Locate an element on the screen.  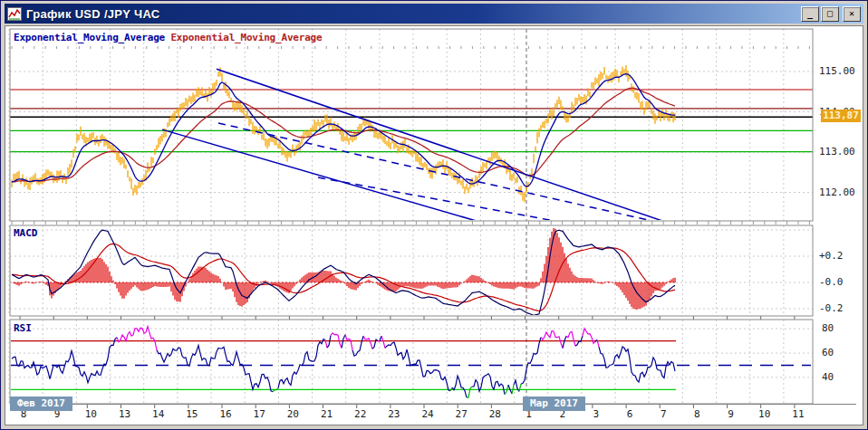
support-resistance-levels is located at coordinates (411, 121).